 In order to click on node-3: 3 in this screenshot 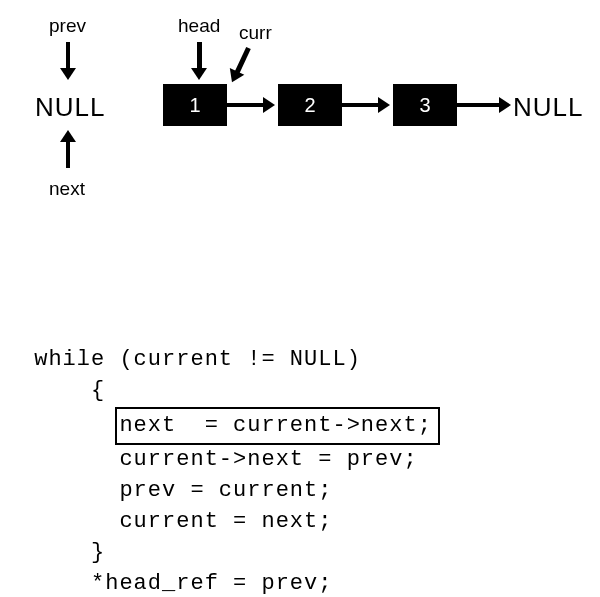, I will do `click(425, 105)`.